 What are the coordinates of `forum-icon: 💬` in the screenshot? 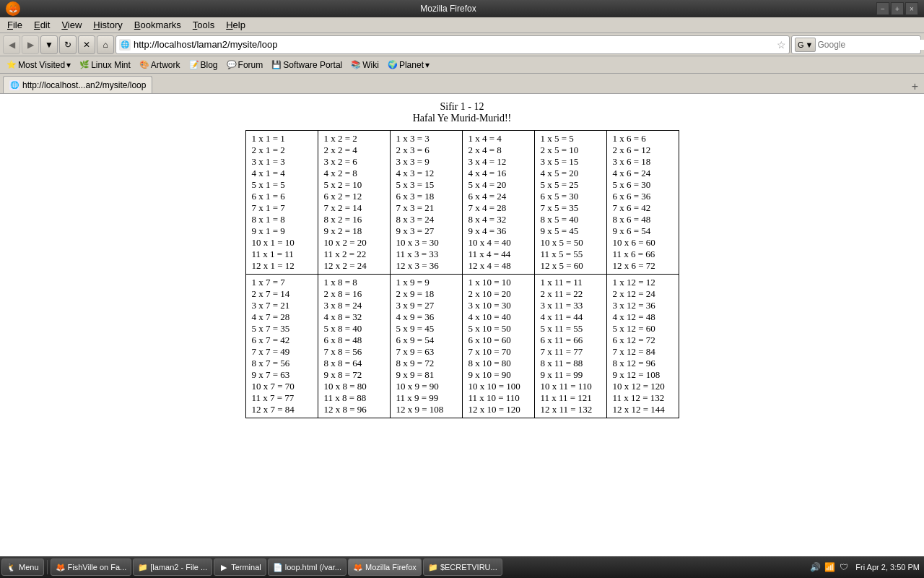 It's located at (232, 65).